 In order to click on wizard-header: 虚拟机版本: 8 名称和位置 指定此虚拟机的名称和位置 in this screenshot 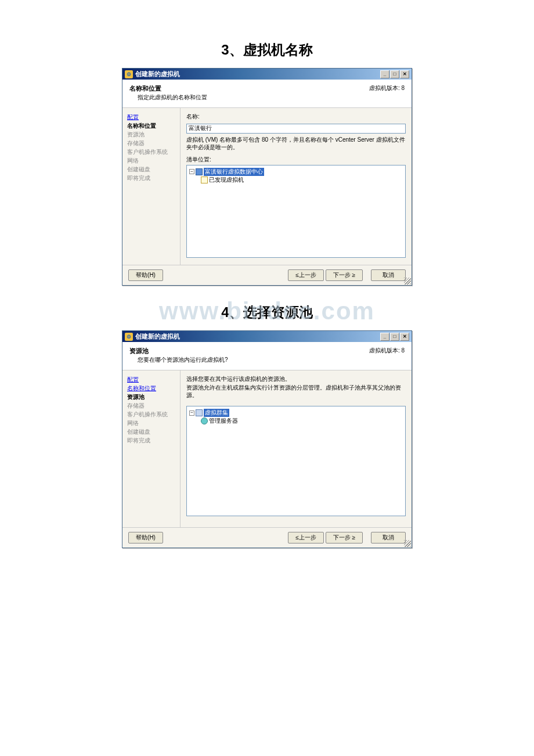, I will do `click(267, 94)`.